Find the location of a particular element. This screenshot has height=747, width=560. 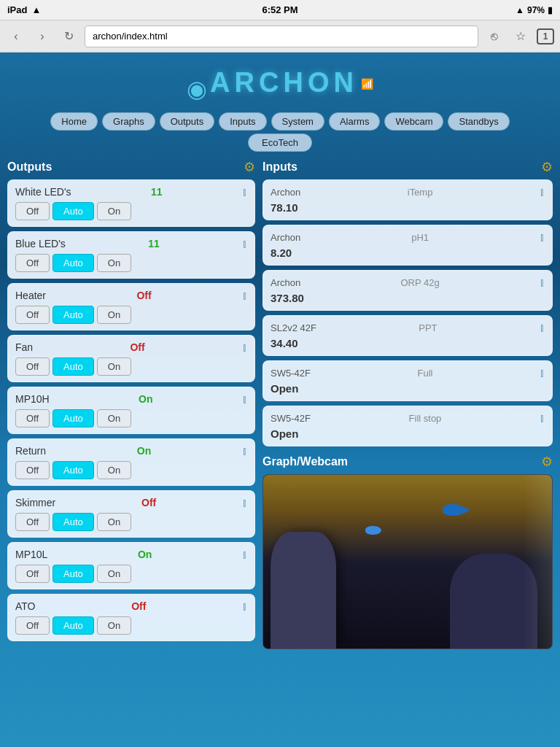

output-on-btn-5: On is located at coordinates (114, 470).